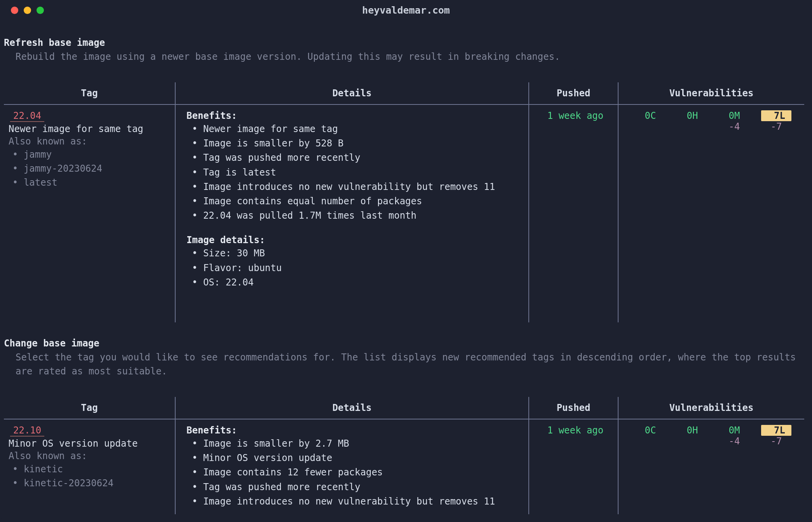 This screenshot has height=522, width=812. What do you see at coordinates (89, 169) in the screenshot?
I see `aka-list: jammy jammy-20230624 latest` at bounding box center [89, 169].